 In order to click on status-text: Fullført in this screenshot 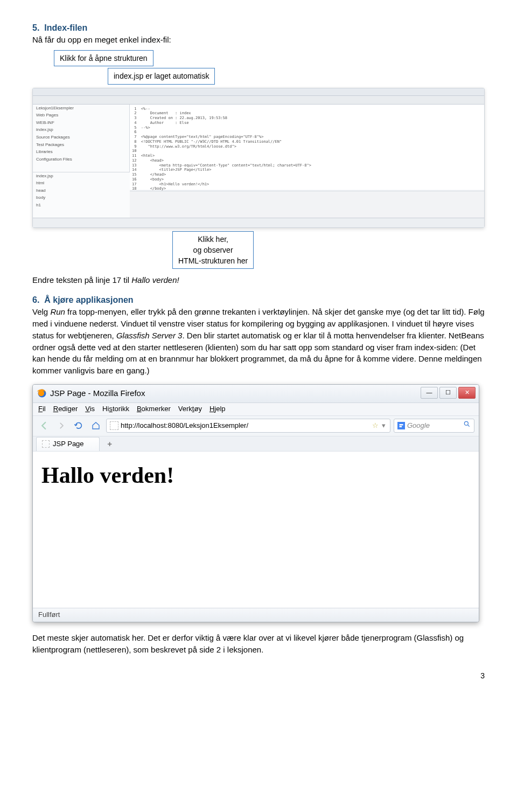, I will do `click(49, 615)`.